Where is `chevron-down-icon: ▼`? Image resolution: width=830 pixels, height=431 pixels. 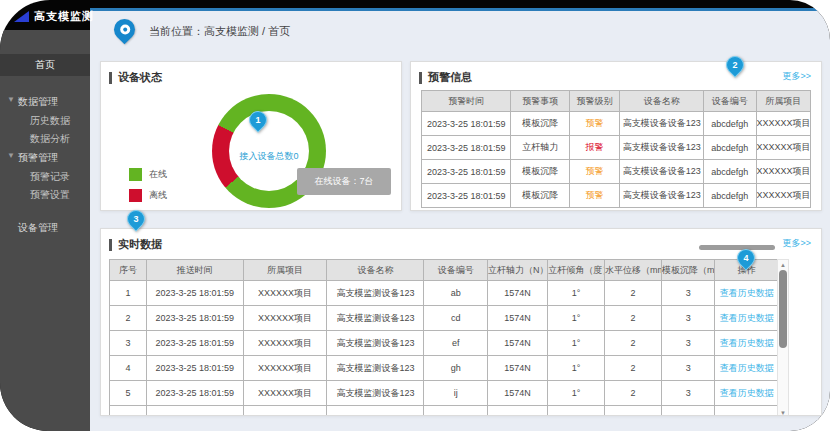
chevron-down-icon: ▼ is located at coordinates (11, 156).